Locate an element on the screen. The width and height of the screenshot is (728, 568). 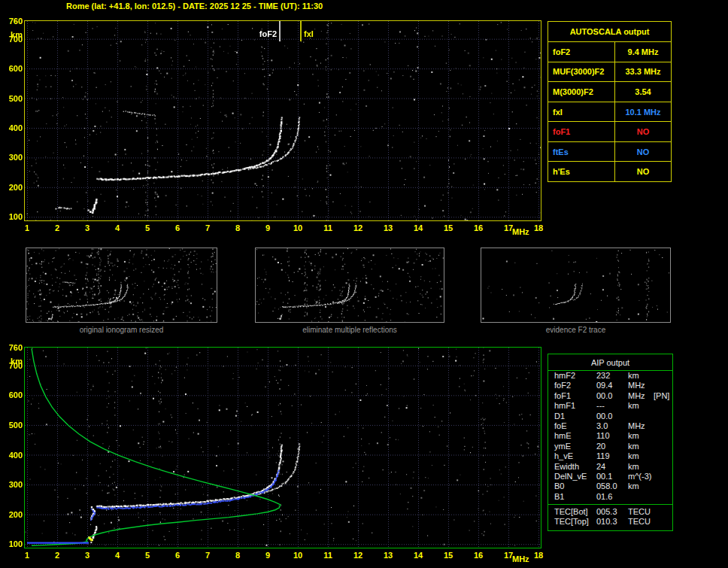
autoscala-row: ftEsNO is located at coordinates (609, 152).